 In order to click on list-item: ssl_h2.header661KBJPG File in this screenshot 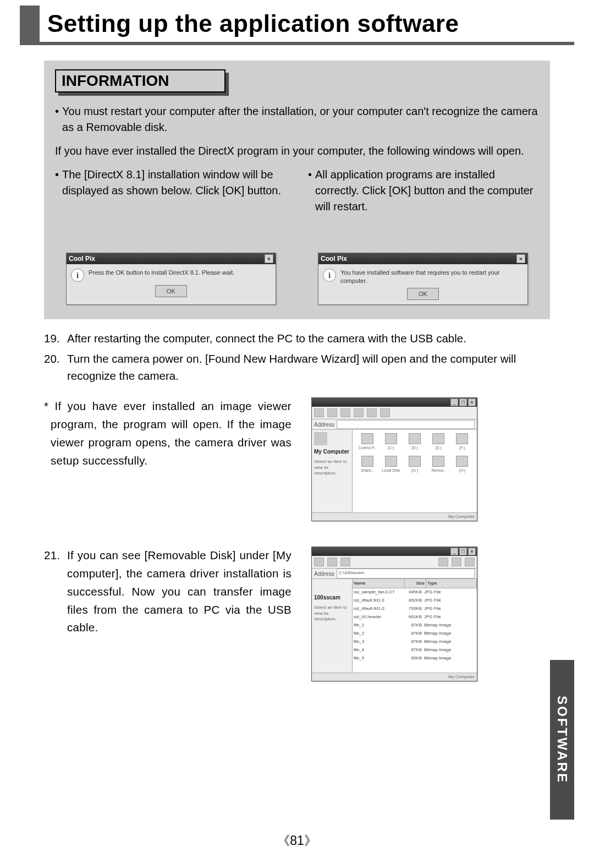, I will do `click(415, 618)`.